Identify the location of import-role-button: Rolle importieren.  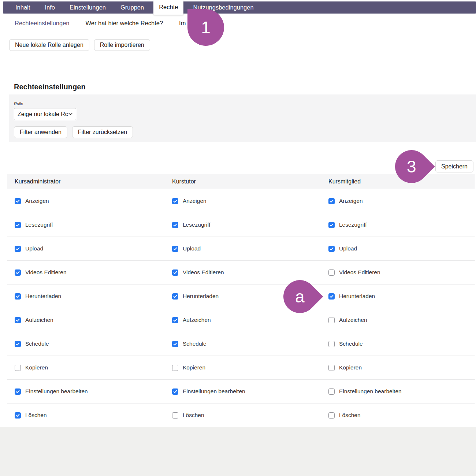
(122, 45).